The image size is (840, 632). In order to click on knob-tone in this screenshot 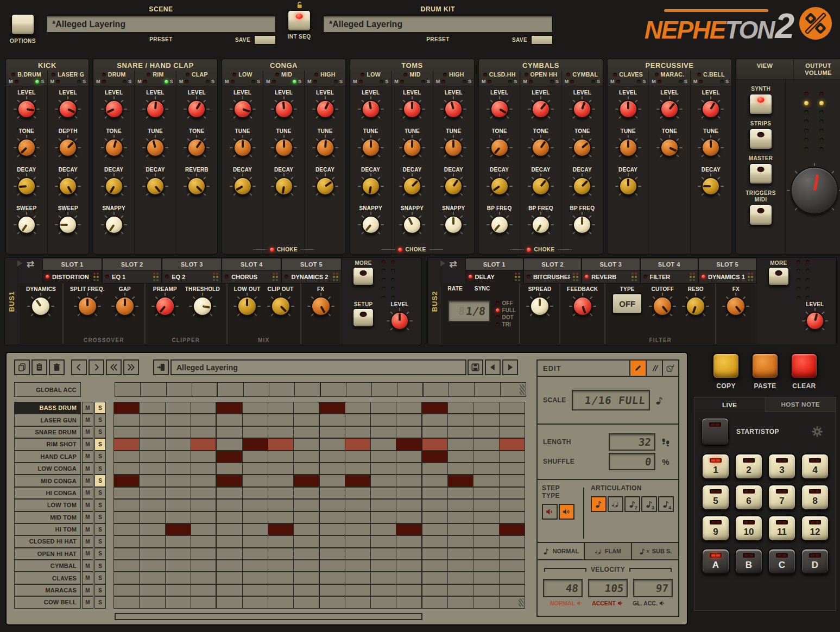, I will do `click(582, 148)`.